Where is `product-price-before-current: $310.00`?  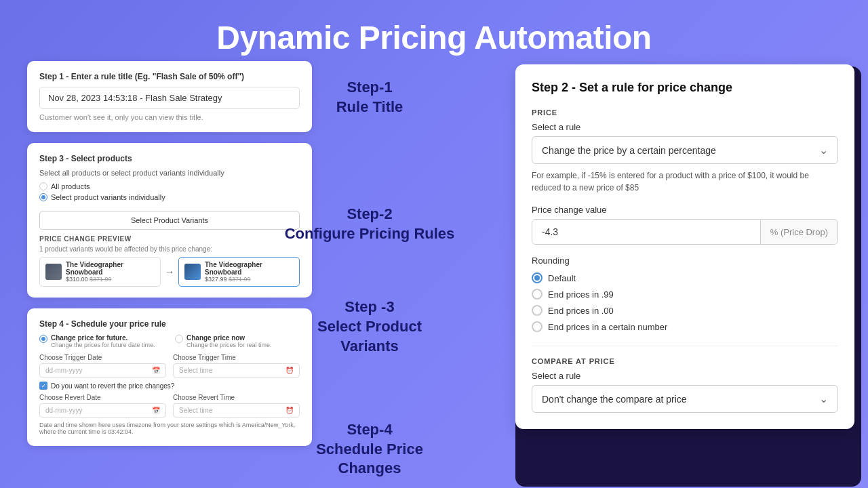 product-price-before-current: $310.00 is located at coordinates (77, 279).